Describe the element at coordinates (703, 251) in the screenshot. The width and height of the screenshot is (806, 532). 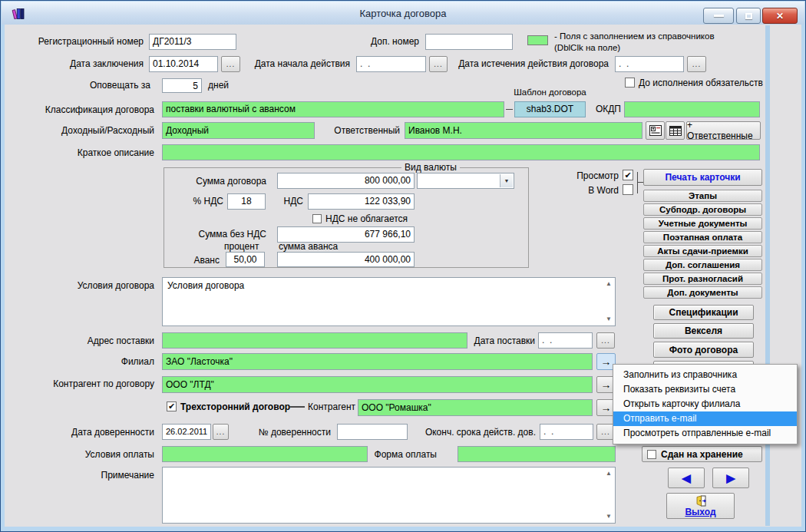
I see `acceptance-acts-button: Акты сдачи-приемки` at that location.